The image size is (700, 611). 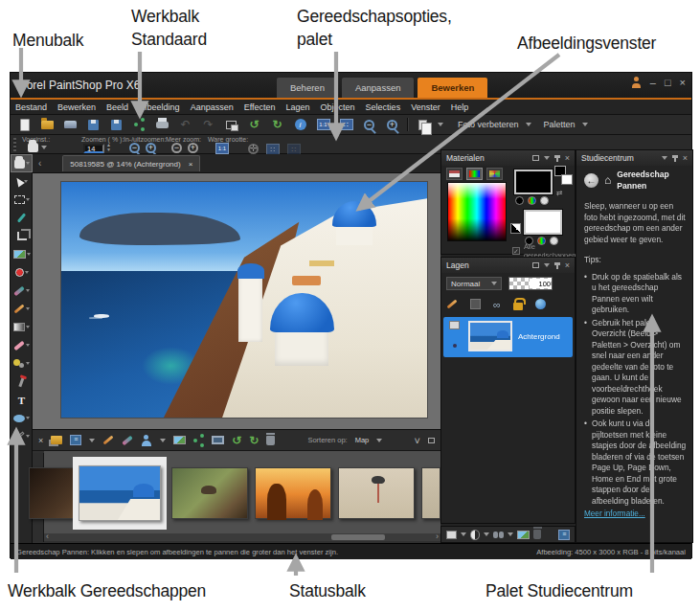 I want to click on open-icon, so click(x=48, y=124).